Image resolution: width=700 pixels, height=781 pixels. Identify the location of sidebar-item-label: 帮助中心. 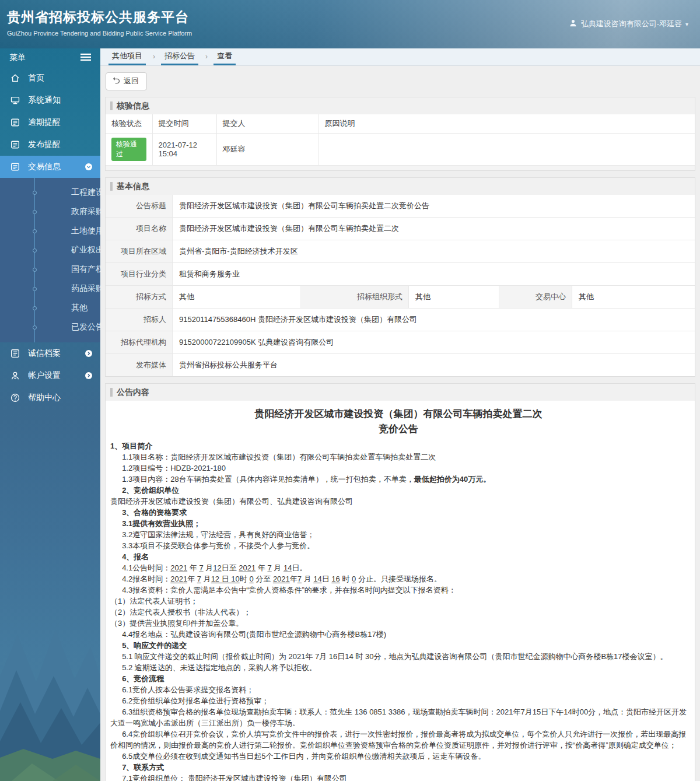
(44, 398).